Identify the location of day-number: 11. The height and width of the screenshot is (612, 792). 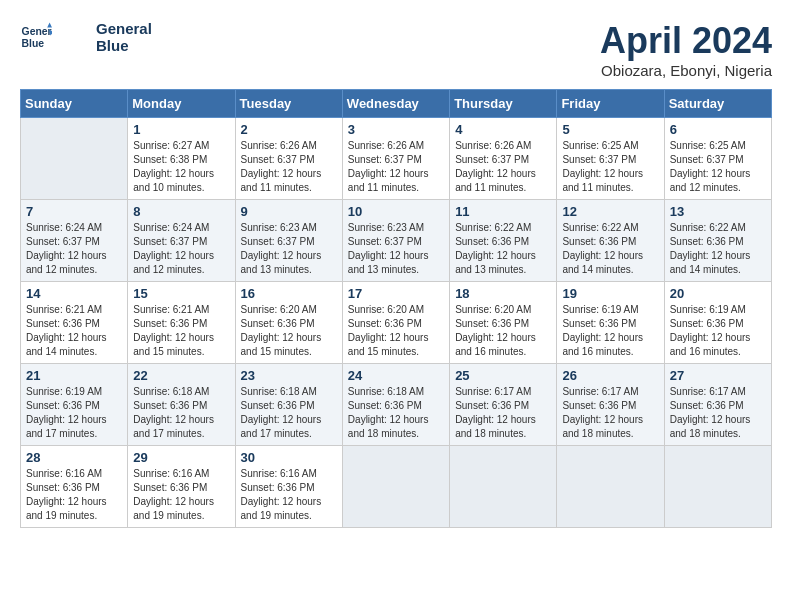
(503, 212).